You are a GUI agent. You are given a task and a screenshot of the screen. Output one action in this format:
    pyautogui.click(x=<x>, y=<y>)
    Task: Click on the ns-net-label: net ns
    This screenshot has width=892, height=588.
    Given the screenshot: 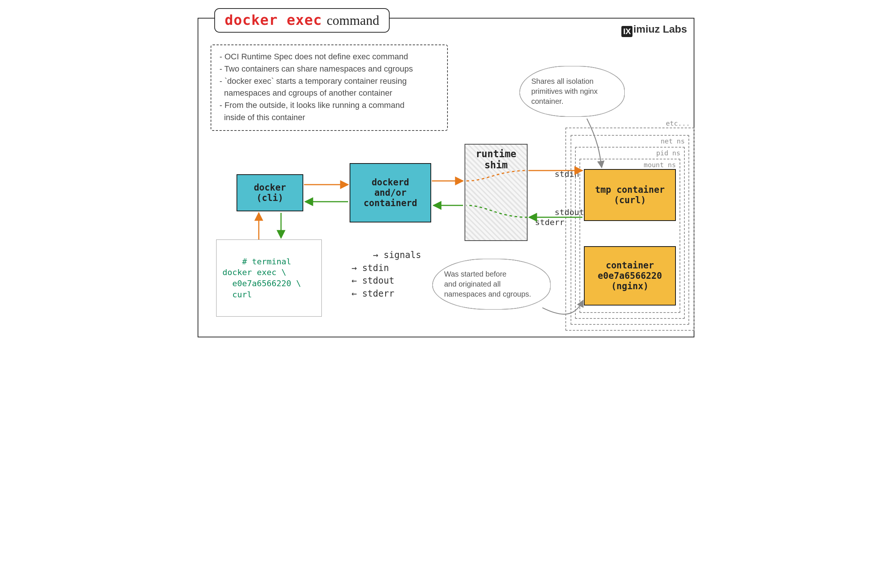 What is the action you would take?
    pyautogui.click(x=673, y=141)
    